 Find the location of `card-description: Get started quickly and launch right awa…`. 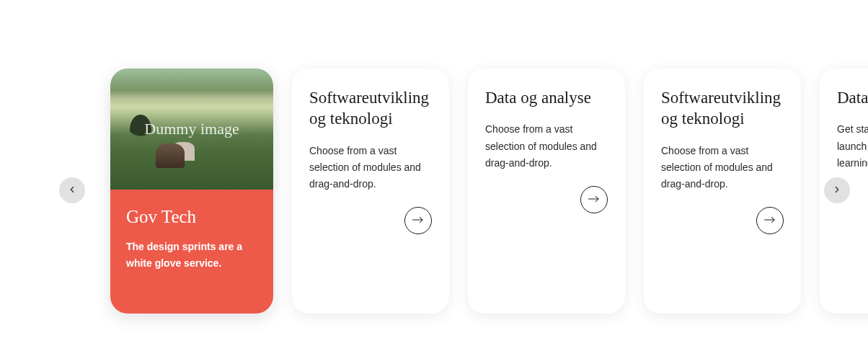

card-description: Get started quickly and launch right awa… is located at coordinates (852, 146).